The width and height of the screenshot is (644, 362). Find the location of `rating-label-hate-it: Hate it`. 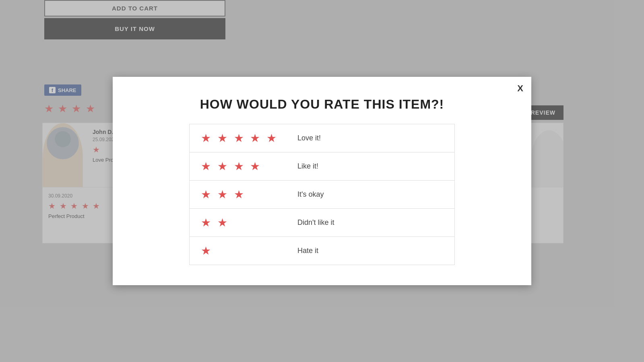

rating-label-hate-it: Hate it is located at coordinates (308, 251).